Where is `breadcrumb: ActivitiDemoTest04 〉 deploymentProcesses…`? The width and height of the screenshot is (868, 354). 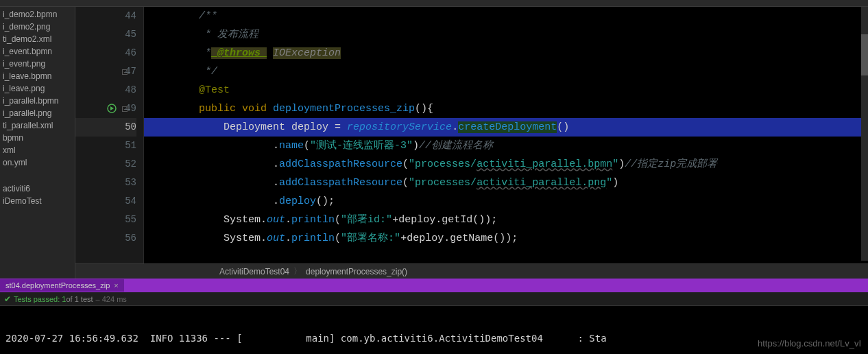 breadcrumb: ActivitiDemoTest04 〉 deploymentProcesses… is located at coordinates (472, 271).